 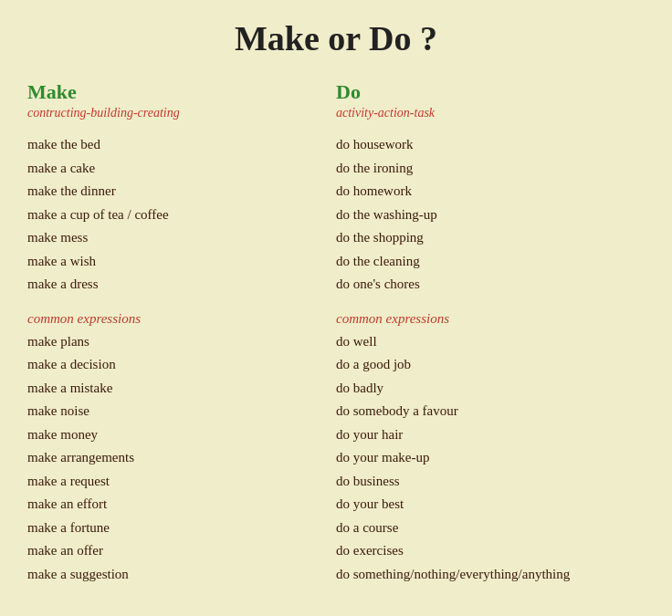 What do you see at coordinates (481, 215) in the screenshot?
I see `list-item: do the washing-up` at bounding box center [481, 215].